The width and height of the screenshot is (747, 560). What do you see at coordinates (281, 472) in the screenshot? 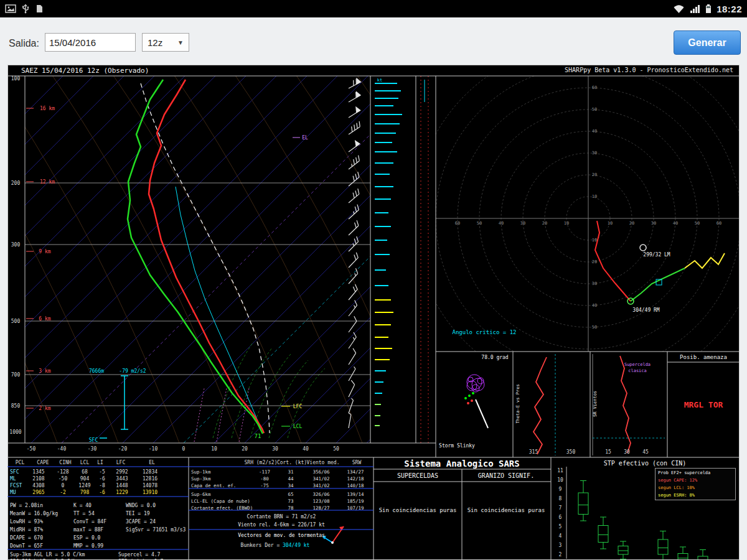
I see `kinematics-row: Sup-1km-11731356/06134/27` at bounding box center [281, 472].